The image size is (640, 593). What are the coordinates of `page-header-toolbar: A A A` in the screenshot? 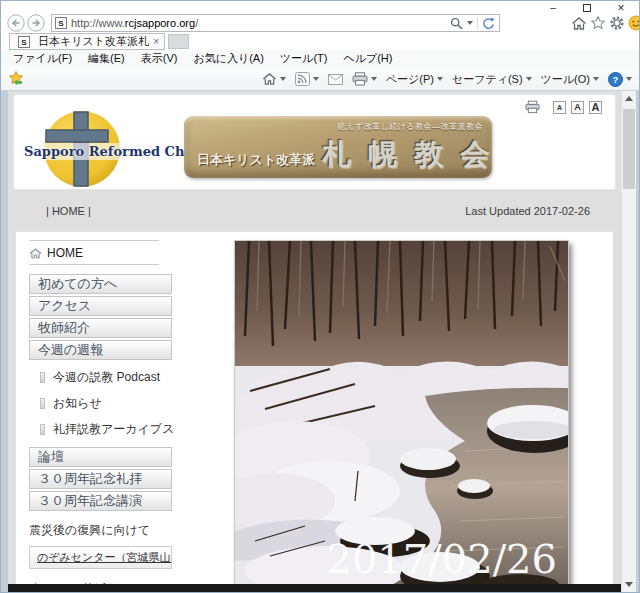 It's located at (564, 107).